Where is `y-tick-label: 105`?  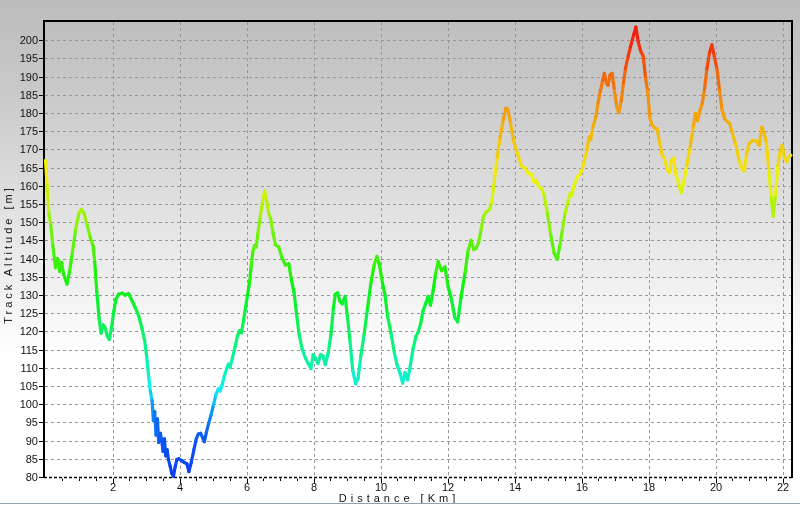 y-tick-label: 105 is located at coordinates (19, 386).